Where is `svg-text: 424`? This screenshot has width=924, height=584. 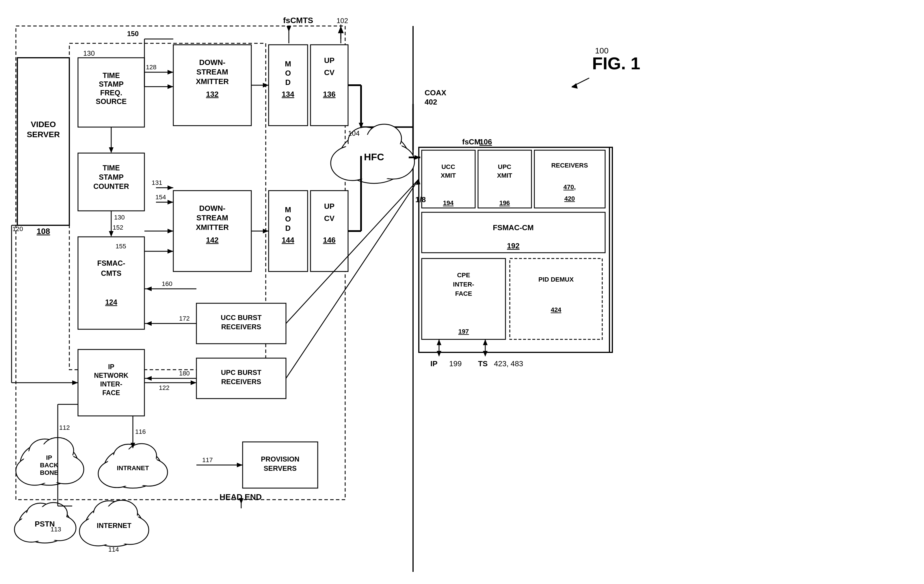
svg-text: 424 is located at coordinates (556, 310).